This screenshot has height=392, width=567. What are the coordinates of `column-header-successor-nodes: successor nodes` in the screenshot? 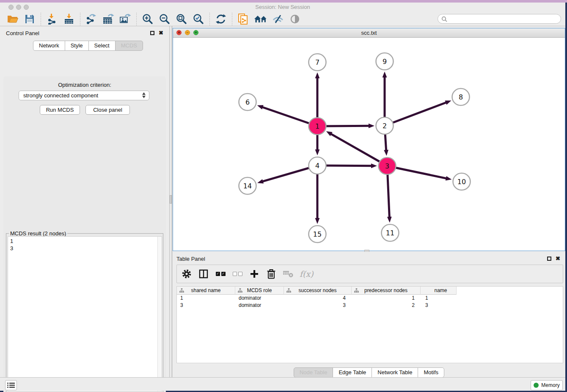 It's located at (318, 290).